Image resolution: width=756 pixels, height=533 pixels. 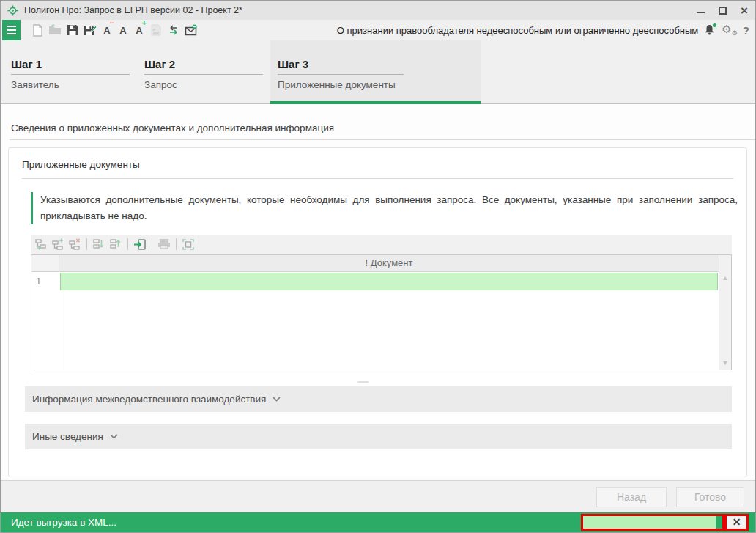 What do you see at coordinates (631, 497) in the screenshot?
I see `back-button: Назад` at bounding box center [631, 497].